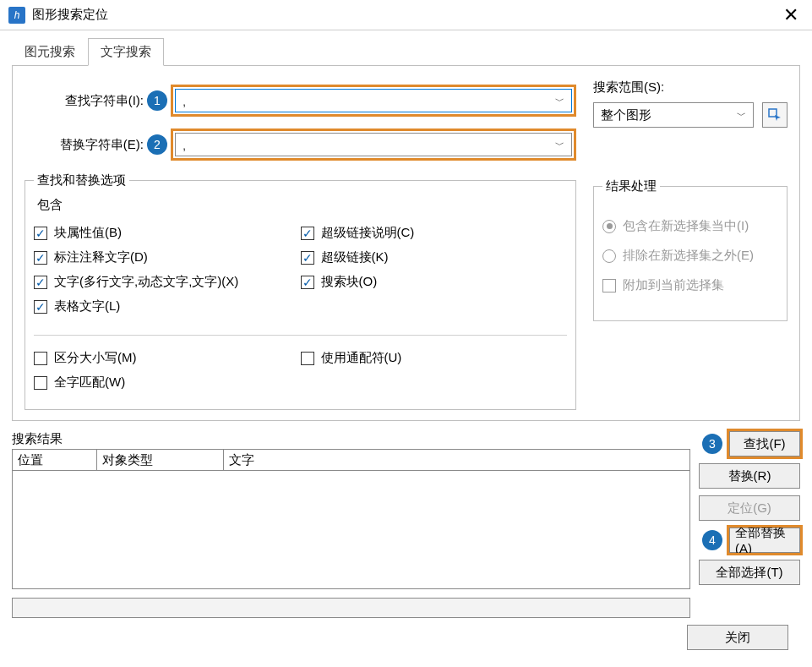 The width and height of the screenshot is (812, 667). I want to click on callout-2: 2, so click(157, 145).